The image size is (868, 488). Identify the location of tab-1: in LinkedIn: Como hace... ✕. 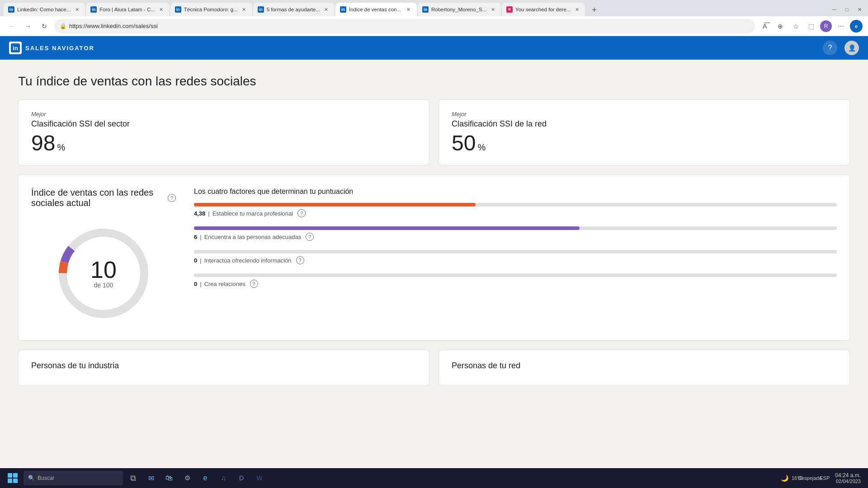
(44, 9).